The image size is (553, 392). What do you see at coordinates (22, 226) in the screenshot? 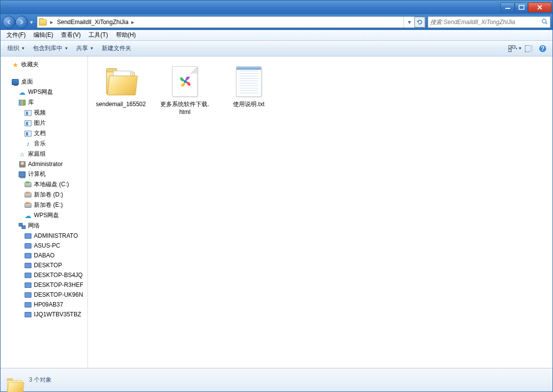
I see `network-icon` at bounding box center [22, 226].